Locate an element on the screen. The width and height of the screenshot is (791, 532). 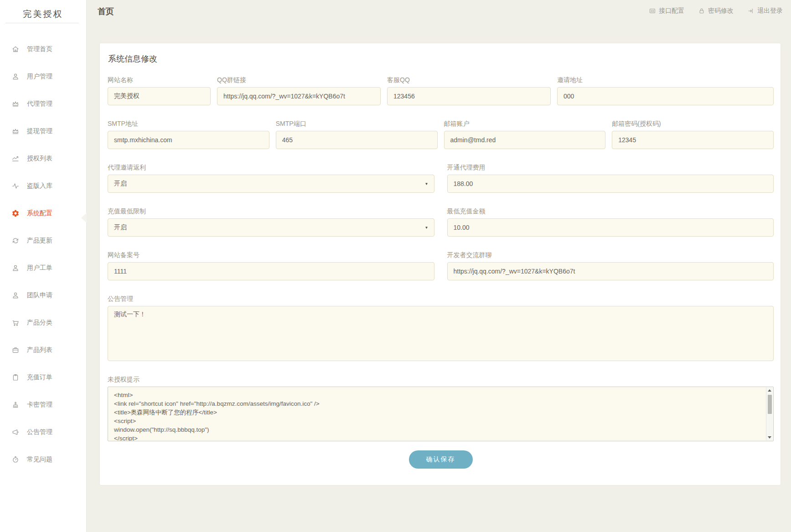
agent-rebate-select: 开启 ▼ is located at coordinates (271, 184).